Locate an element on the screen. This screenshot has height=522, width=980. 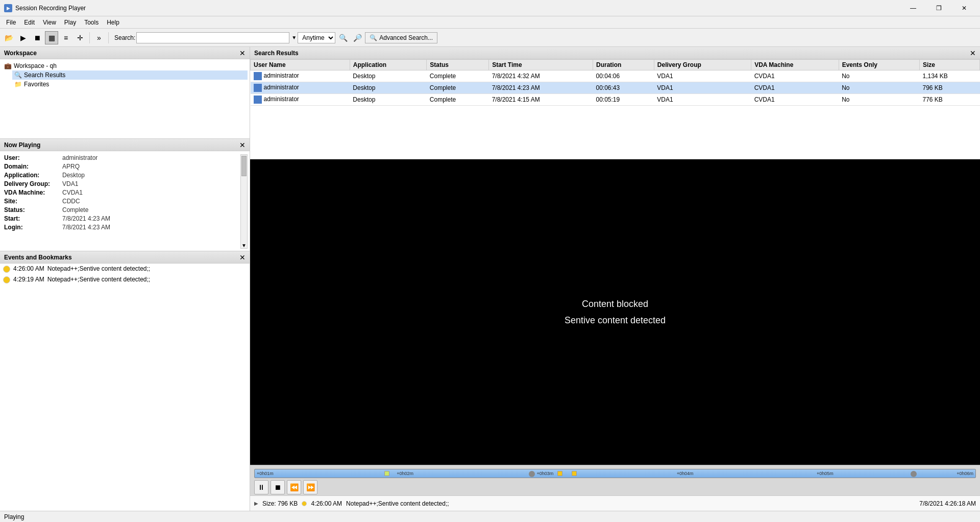
search-execute-button: 🔍 is located at coordinates (343, 38).